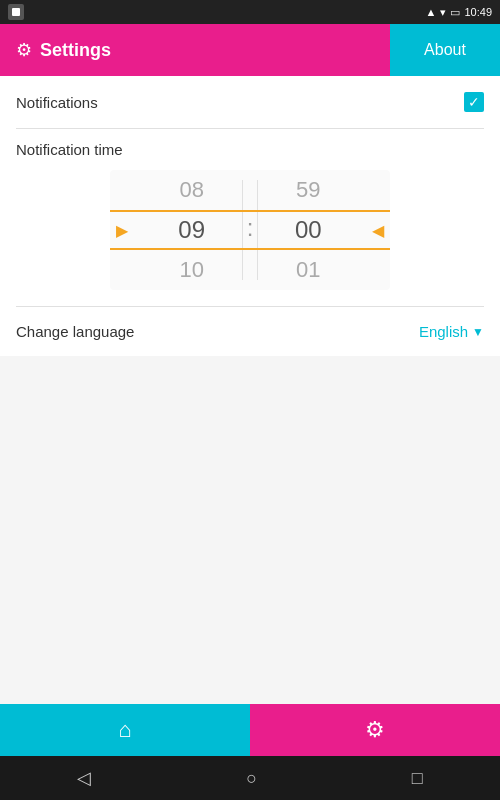 The width and height of the screenshot is (500, 800). What do you see at coordinates (378, 230) in the screenshot?
I see `minute-right-arrow-icon: ◀` at bounding box center [378, 230].